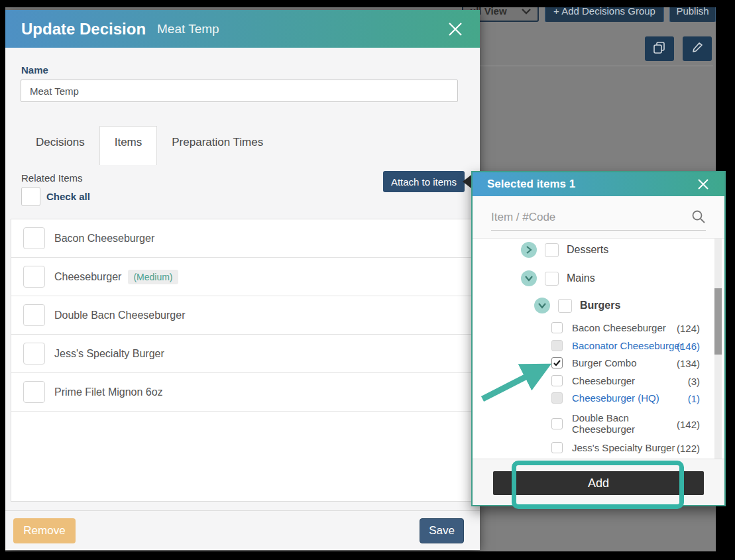 The height and width of the screenshot is (560, 735). Describe the element at coordinates (604, 12) in the screenshot. I see `add-decisions-group-label: + Add Decisions Group` at that location.